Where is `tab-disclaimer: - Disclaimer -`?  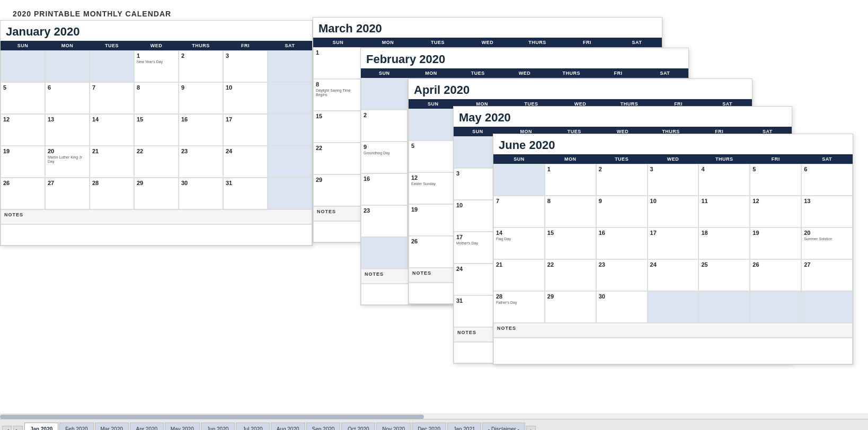 tab-disclaimer: - Disclaimer - is located at coordinates (503, 426).